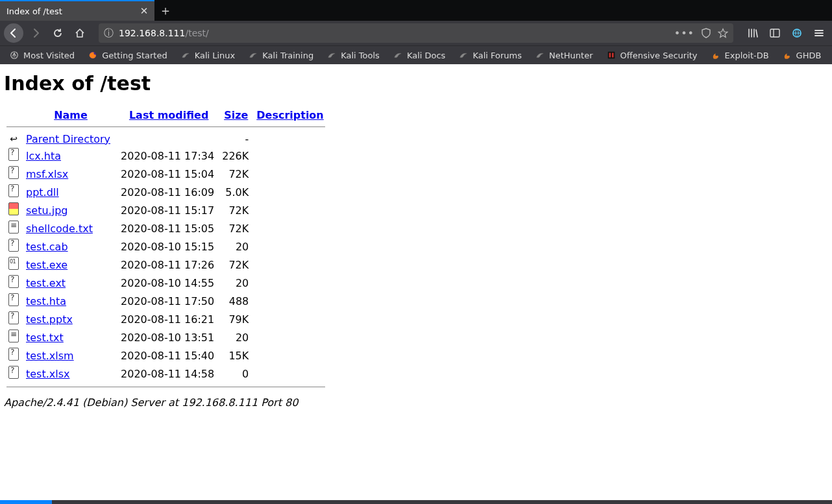 This screenshot has height=504, width=832. I want to click on file-link: test.cab, so click(47, 246).